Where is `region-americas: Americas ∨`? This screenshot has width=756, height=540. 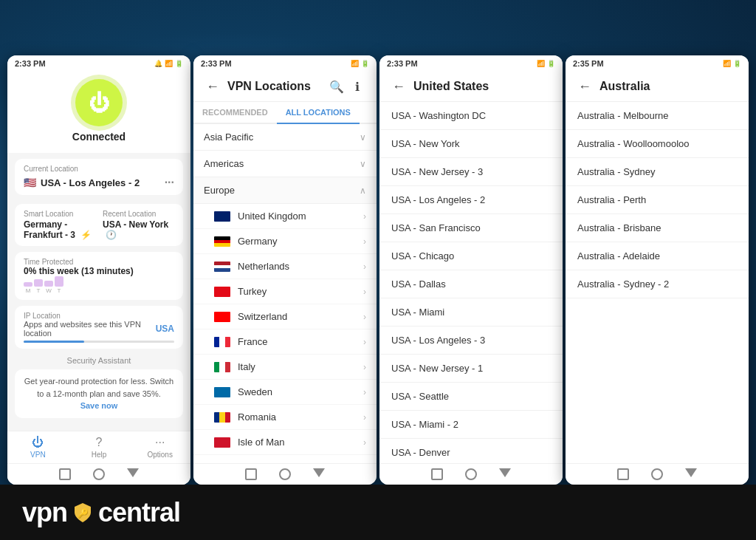 region-americas: Americas ∨ is located at coordinates (285, 164).